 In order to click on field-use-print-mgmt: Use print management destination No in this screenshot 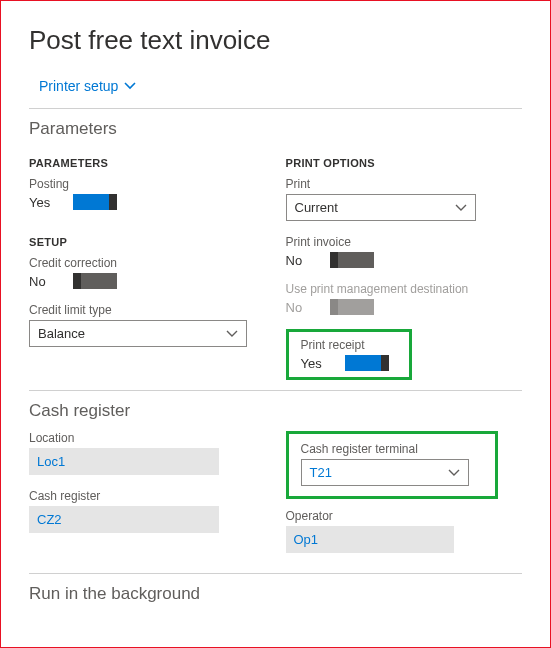, I will do `click(404, 298)`.